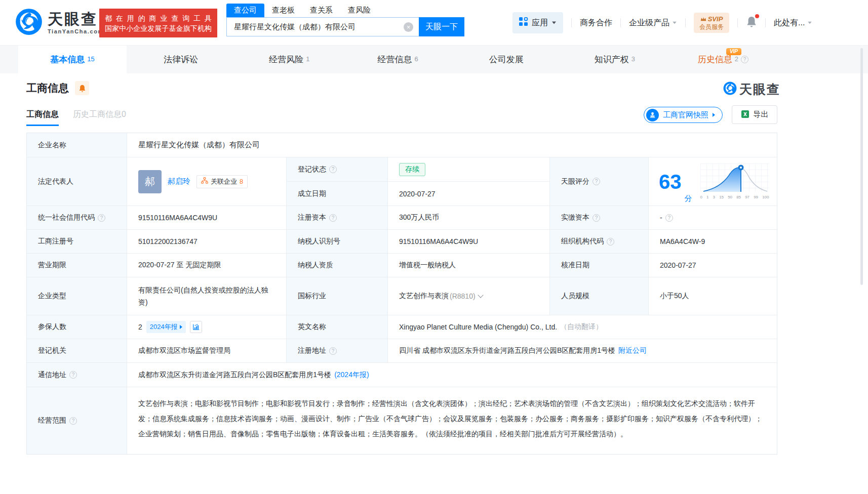 Image resolution: width=868 pixels, height=494 pixels. Describe the element at coordinates (712, 27) in the screenshot. I see `svip-sublabel: 会员服务` at that location.